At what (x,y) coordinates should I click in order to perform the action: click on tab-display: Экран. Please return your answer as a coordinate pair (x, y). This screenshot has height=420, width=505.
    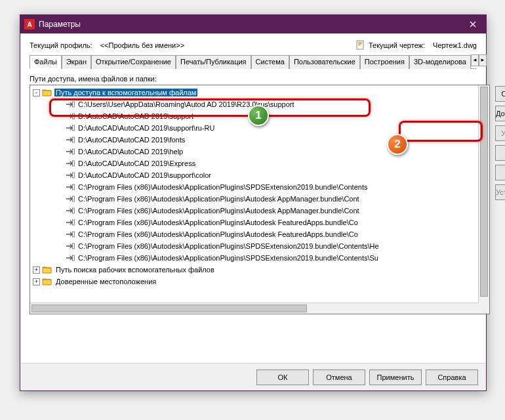
    Looking at the image, I should click on (76, 62).